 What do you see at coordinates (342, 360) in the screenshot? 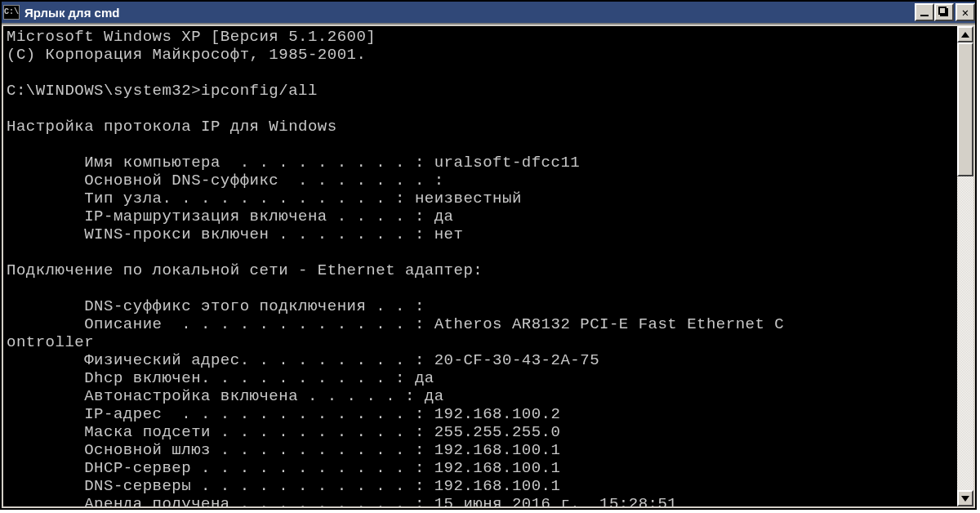
I see `field-dots: . . . . . . . . :` at bounding box center [342, 360].